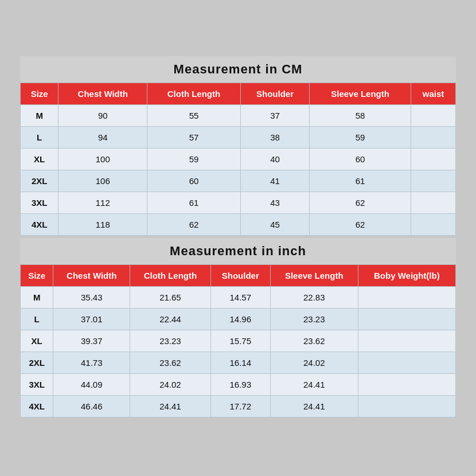 Image resolution: width=476 pixels, height=476 pixels. What do you see at coordinates (103, 203) in the screenshot?
I see `table-cell: 112` at bounding box center [103, 203].